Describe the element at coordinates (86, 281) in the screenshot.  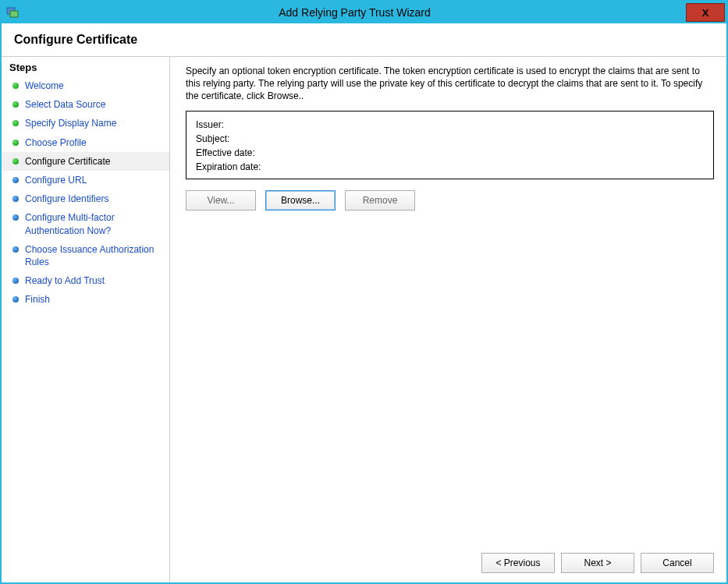
I see `step-ready-to-add-trust: Ready to Add Trust` at that location.